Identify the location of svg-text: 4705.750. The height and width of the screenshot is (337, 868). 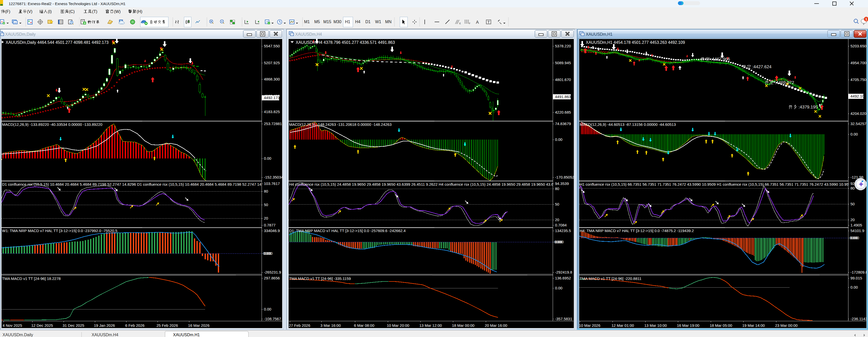
(859, 80).